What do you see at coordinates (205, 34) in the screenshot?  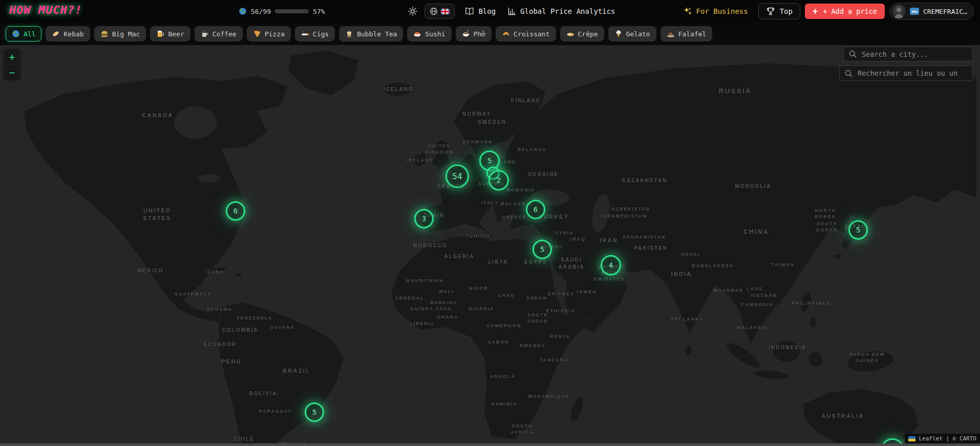 I see `coffee-icon` at bounding box center [205, 34].